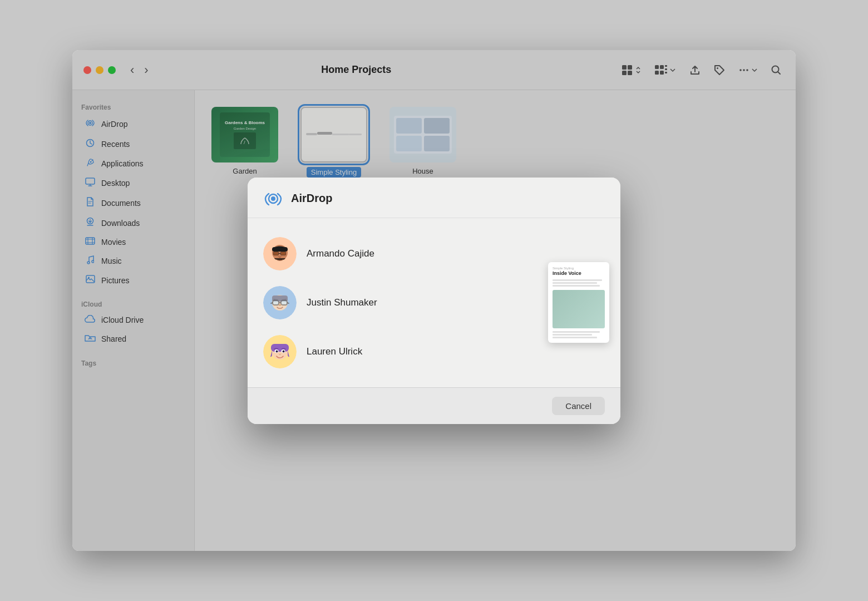 Image resolution: width=868 pixels, height=601 pixels. Describe the element at coordinates (334, 352) in the screenshot. I see `lauren-name: Lauren Ulrick` at that location.